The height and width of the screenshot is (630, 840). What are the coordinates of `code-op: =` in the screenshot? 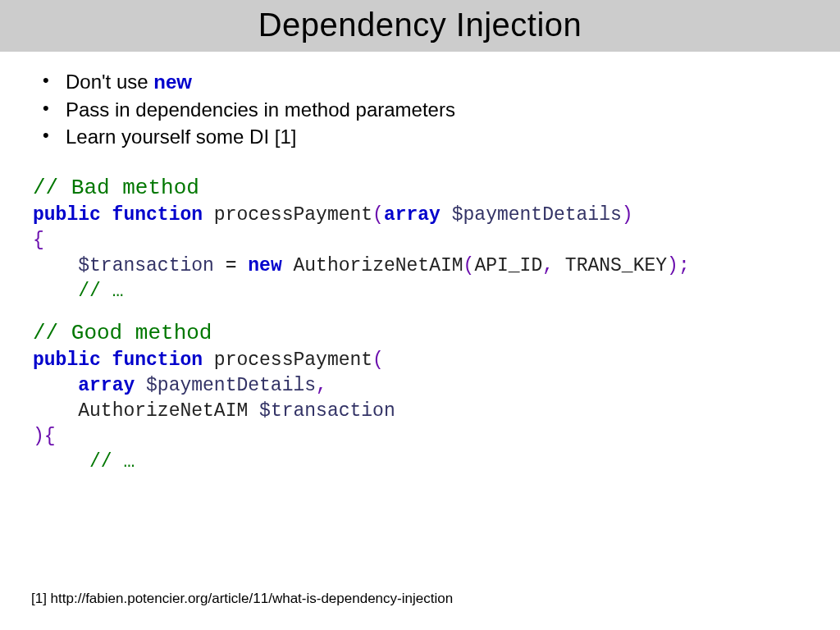 It's located at (231, 266).